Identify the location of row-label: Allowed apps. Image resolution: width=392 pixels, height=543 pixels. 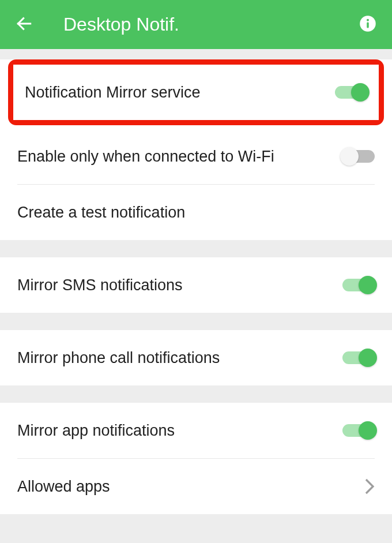
(63, 487).